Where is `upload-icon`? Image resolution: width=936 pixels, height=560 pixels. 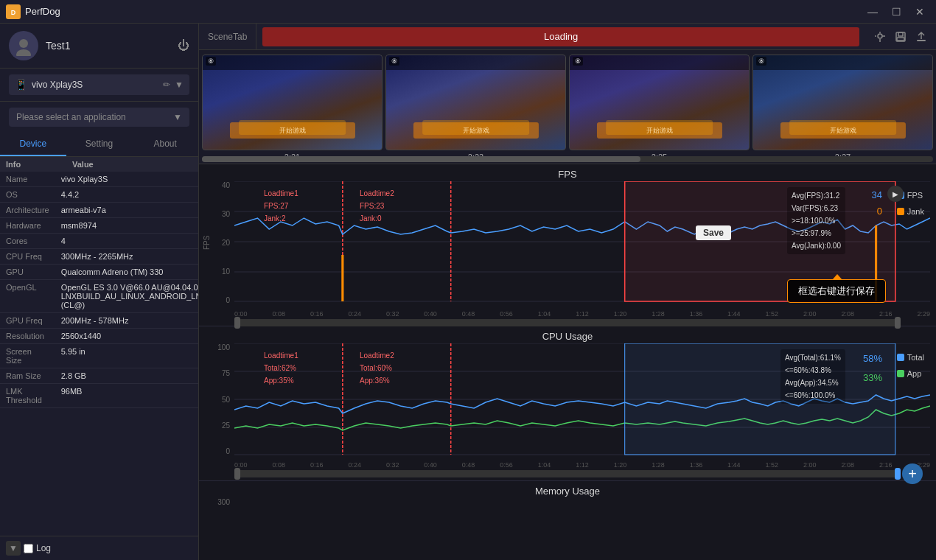
upload-icon is located at coordinates (921, 37).